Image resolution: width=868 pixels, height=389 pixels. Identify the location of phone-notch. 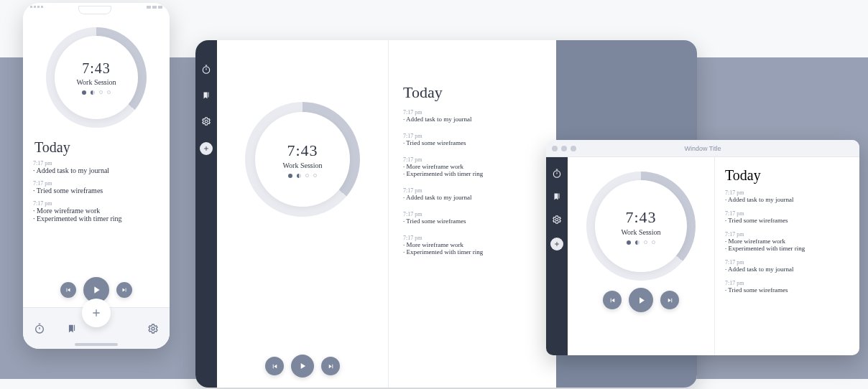
(95, 10).